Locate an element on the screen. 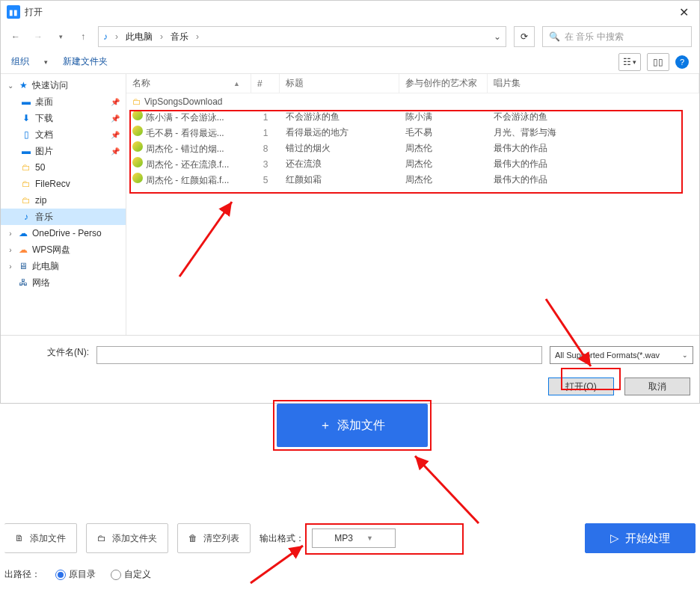 This screenshot has height=604, width=700. sort-asc-icon: ▲ is located at coordinates (236, 84).